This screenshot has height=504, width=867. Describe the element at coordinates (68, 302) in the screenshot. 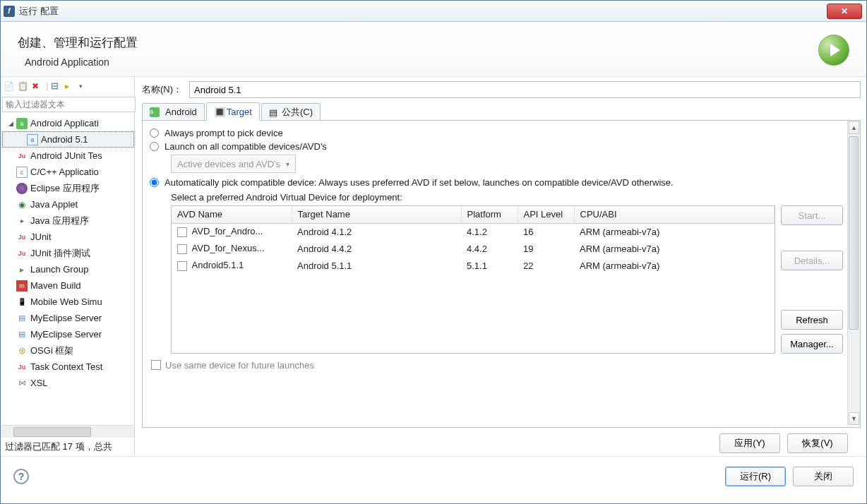

I see `tree-item: Mobile Web Simu` at that location.